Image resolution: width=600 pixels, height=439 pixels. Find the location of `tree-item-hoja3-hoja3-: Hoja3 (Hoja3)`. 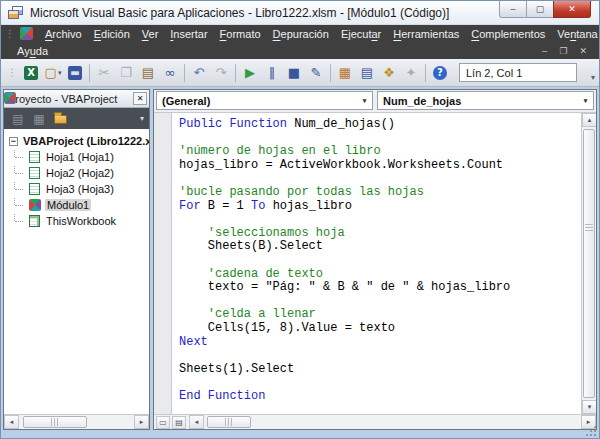

tree-item-hoja3-hoja3-: Hoja3 (Hoja3) is located at coordinates (76, 189).